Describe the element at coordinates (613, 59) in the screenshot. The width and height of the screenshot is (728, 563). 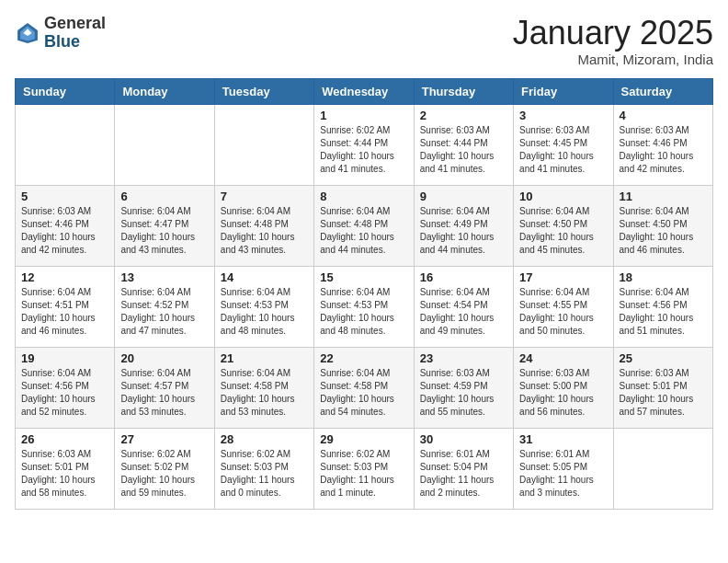
I see `location-subtitle: Mamit, Mizoram, India` at that location.